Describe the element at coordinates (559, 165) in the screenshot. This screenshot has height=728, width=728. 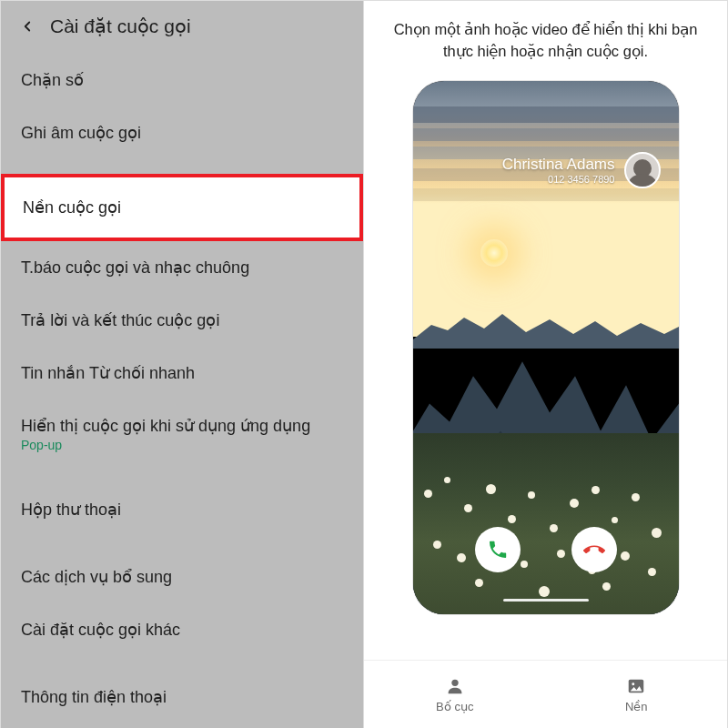
I see `caller-name: Christina Adams` at that location.